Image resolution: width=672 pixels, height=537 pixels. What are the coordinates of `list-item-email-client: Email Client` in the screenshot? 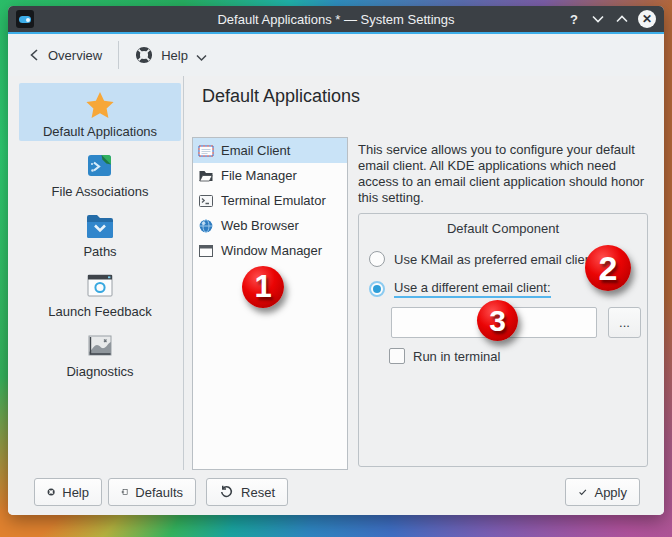 It's located at (270, 150).